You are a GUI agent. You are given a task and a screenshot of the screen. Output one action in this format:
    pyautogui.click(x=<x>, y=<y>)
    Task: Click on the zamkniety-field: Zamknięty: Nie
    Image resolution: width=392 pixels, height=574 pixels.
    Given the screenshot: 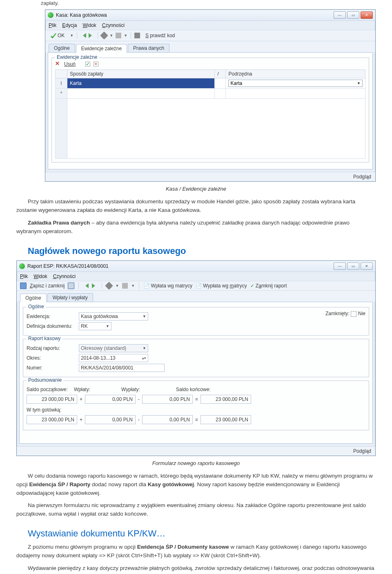 What is the action you would take?
    pyautogui.click(x=345, y=314)
    